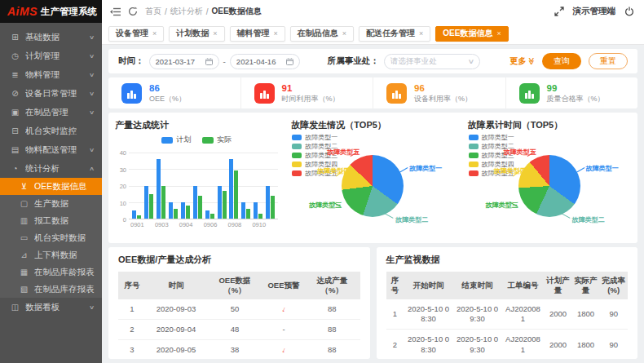 This screenshot has height=363, width=644. What do you see at coordinates (133, 11) in the screenshot?
I see `refresh-icon` at bounding box center [133, 11].